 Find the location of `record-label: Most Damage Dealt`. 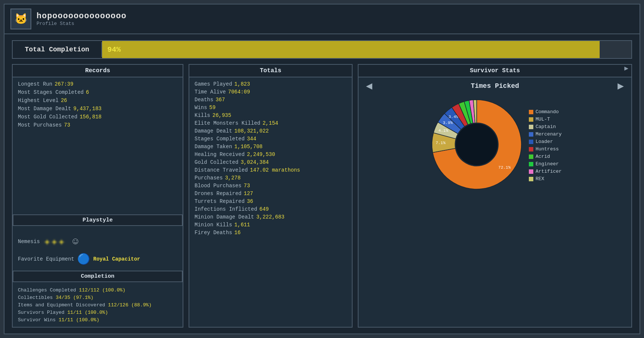

record-label: Most Damage Dealt is located at coordinates (45, 109).